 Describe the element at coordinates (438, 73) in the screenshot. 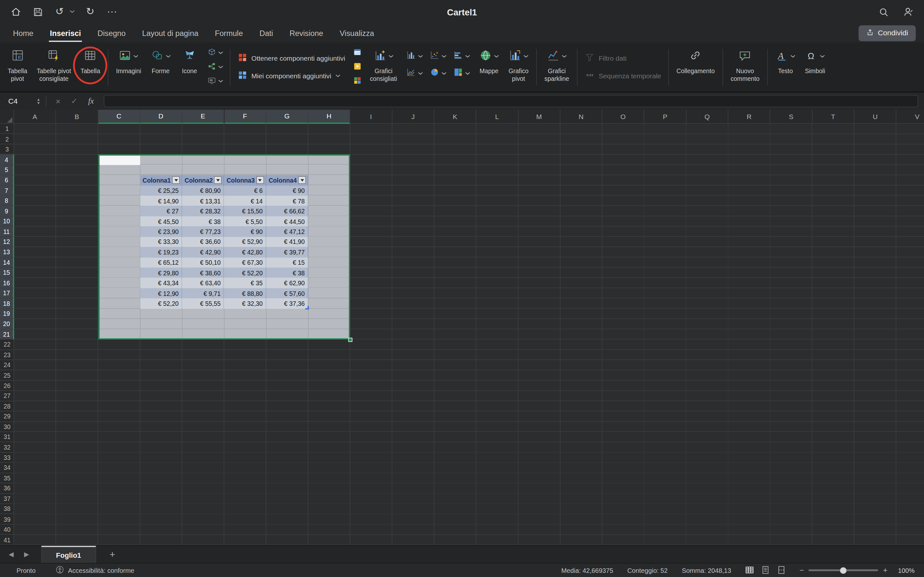

I see `pie-chart-button` at that location.